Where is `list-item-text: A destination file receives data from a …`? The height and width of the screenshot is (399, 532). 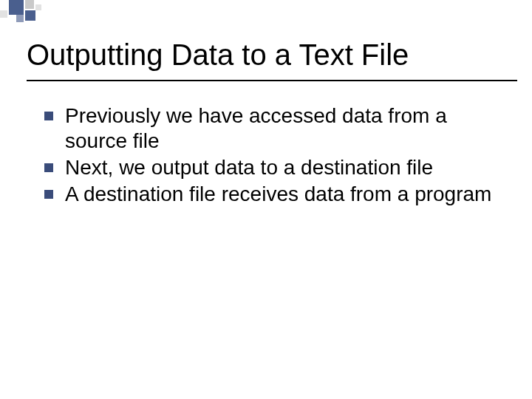
list-item-text: A destination file receives data from a … is located at coordinates (278, 194).